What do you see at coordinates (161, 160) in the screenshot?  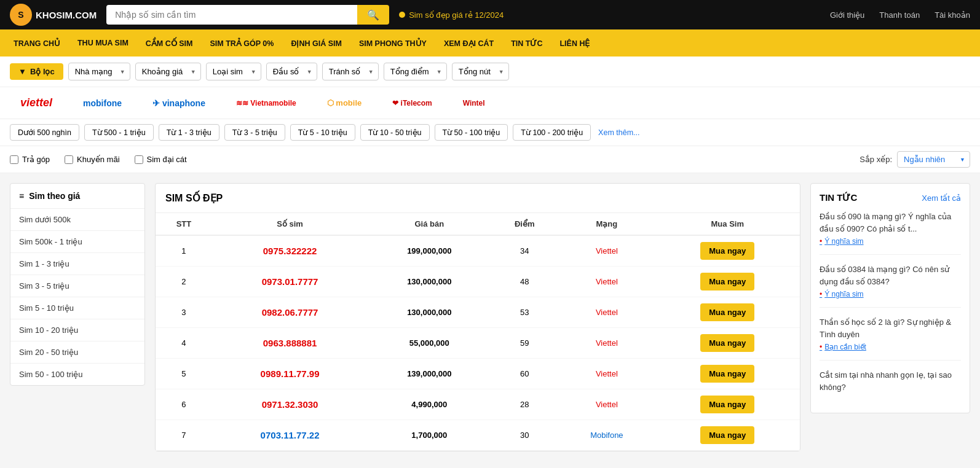 I see `checkbox-dai-cat: Sim đại cát` at bounding box center [161, 160].